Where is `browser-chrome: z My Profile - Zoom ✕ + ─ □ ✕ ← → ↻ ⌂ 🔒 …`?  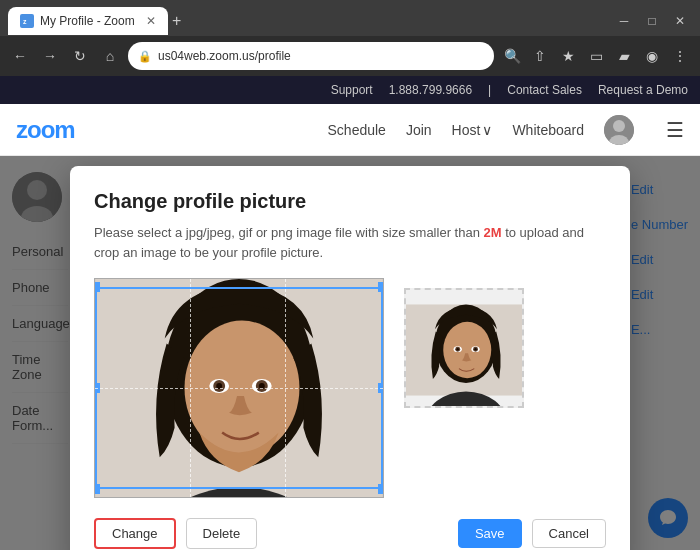 browser-chrome: z My Profile - Zoom ✕ + ─ □ ✕ ← → ↻ ⌂ 🔒 … is located at coordinates (350, 38).